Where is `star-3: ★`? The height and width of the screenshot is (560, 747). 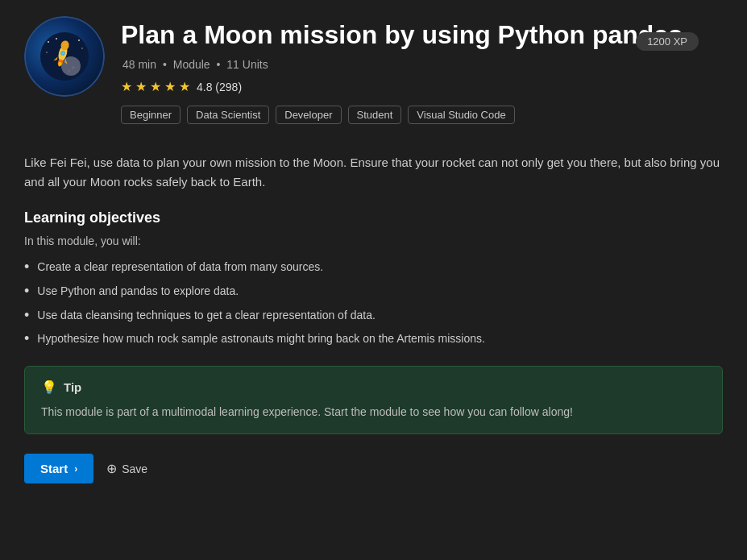
star-3: ★ is located at coordinates (156, 87).